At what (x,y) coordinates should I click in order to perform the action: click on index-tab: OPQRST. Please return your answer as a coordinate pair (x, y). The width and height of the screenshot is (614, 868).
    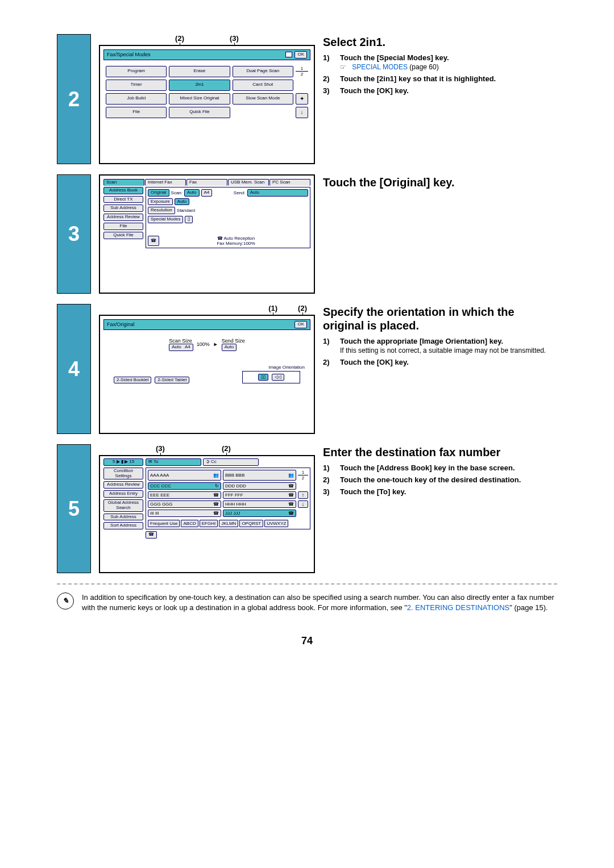
    Looking at the image, I should click on (251, 524).